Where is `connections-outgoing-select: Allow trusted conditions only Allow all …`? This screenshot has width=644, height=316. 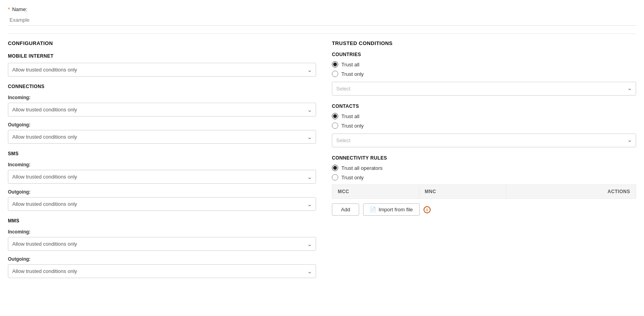 connections-outgoing-select: Allow trusted conditions only Allow all … is located at coordinates (162, 137).